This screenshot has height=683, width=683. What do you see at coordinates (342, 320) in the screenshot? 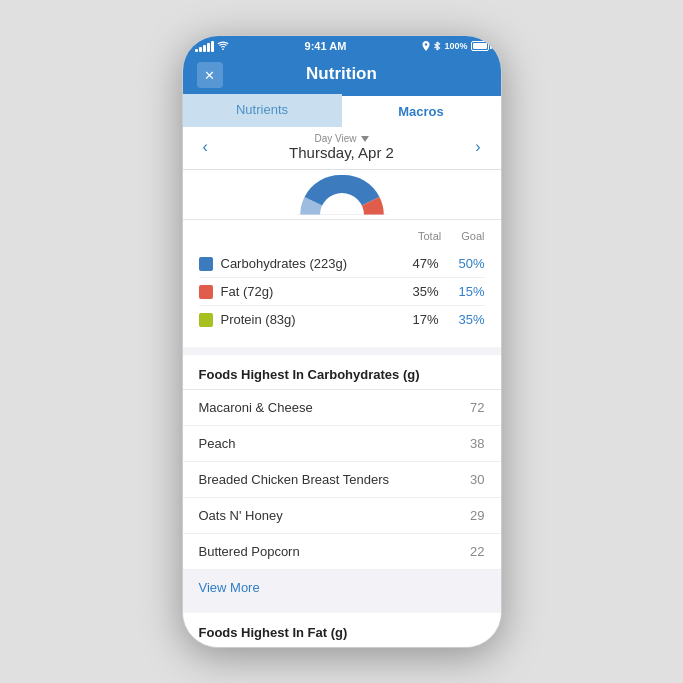
I see `macro-row-protein: Protein (83g) 17% 35%` at bounding box center [342, 320].